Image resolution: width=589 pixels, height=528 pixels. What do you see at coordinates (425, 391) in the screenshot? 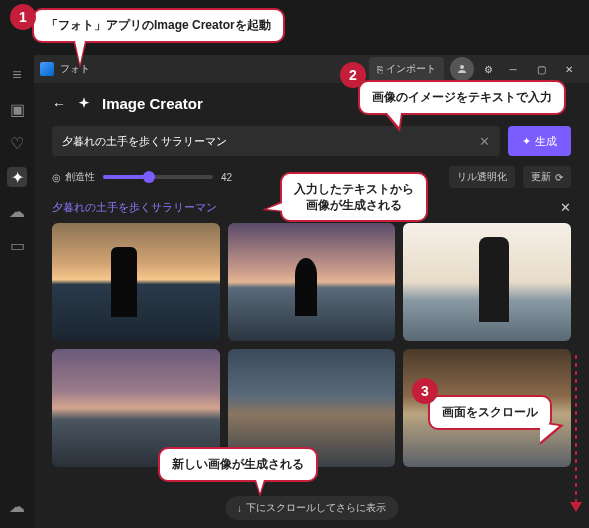
I see `callout-number: 3` at bounding box center [425, 391].